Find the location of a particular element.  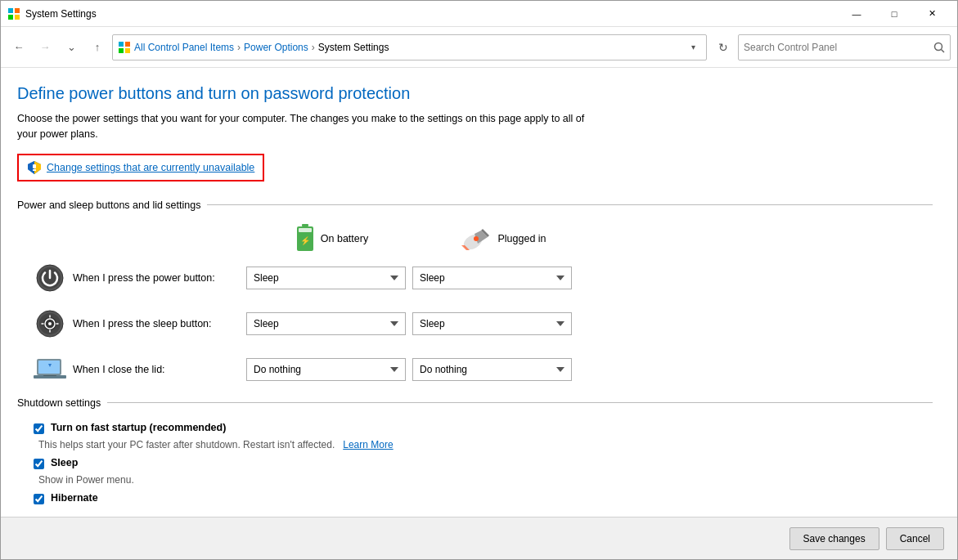

change-settings-link: Change settings that are currently unava… is located at coordinates (151, 168).